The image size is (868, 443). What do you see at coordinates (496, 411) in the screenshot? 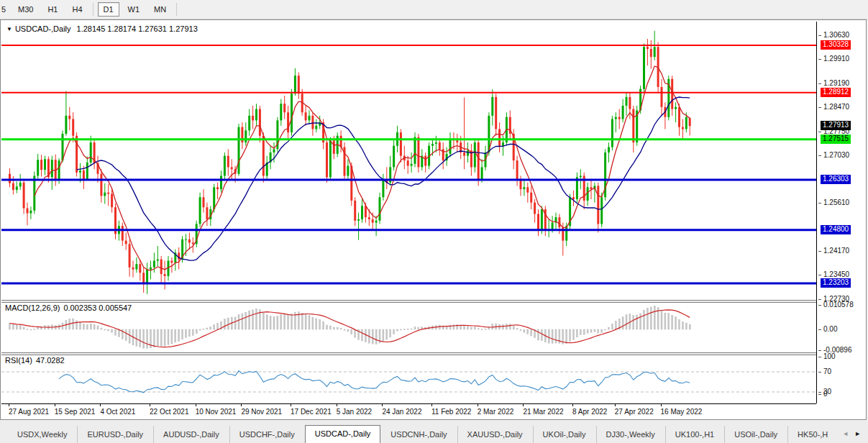
I see `date-tick-2-mar-2022: 2 Mar 2022` at bounding box center [496, 411].